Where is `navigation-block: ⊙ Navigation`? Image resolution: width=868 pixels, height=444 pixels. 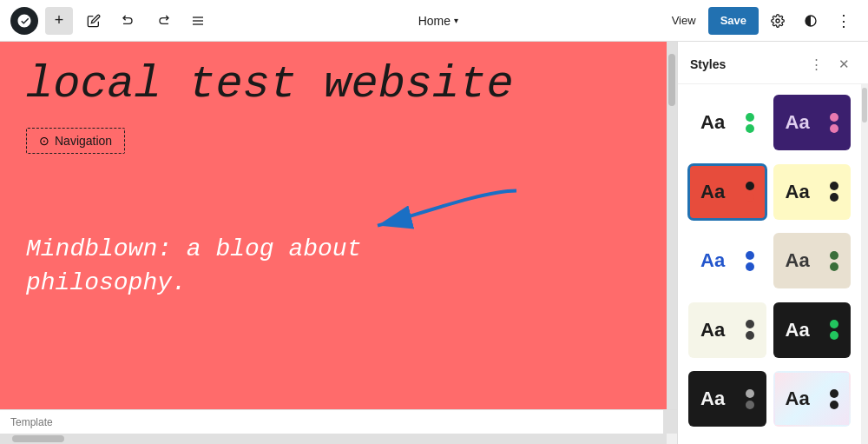 navigation-block: ⊙ Navigation is located at coordinates (76, 141).